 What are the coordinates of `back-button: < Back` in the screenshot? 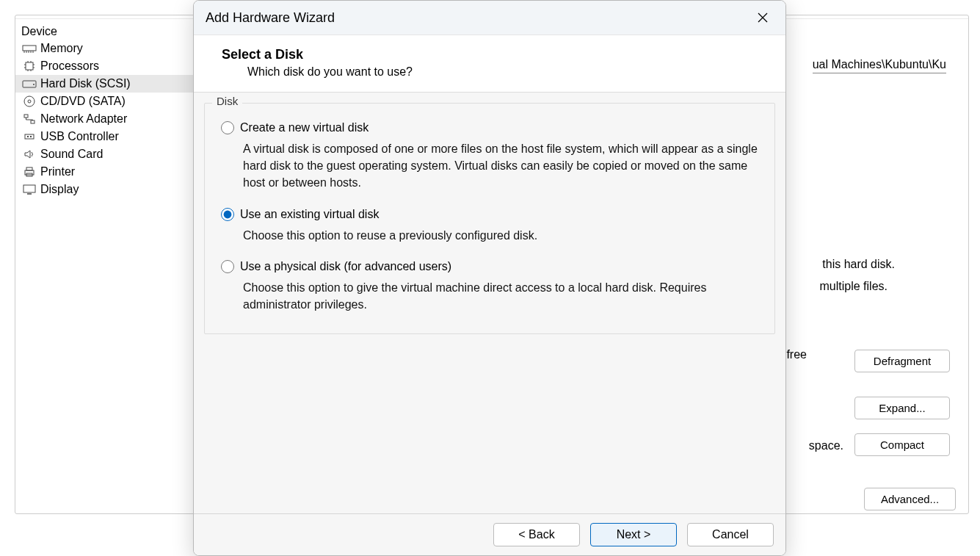 It's located at (537, 535).